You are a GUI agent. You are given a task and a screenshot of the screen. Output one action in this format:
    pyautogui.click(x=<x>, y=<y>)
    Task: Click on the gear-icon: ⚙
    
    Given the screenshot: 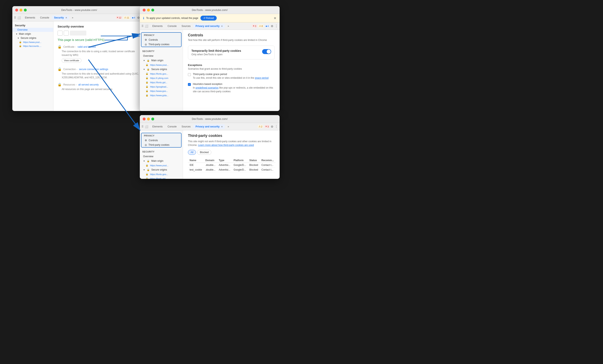 What is the action you would take?
    pyautogui.click(x=146, y=140)
    